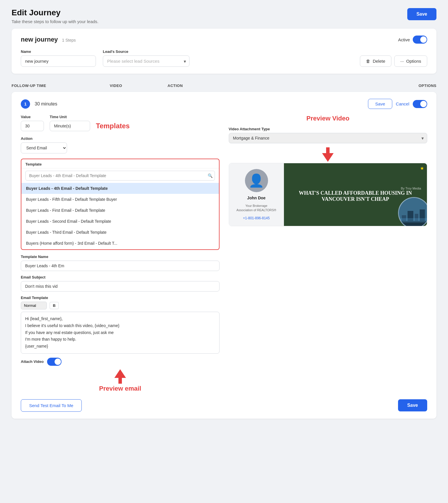  I want to click on step-toggle, so click(420, 104).